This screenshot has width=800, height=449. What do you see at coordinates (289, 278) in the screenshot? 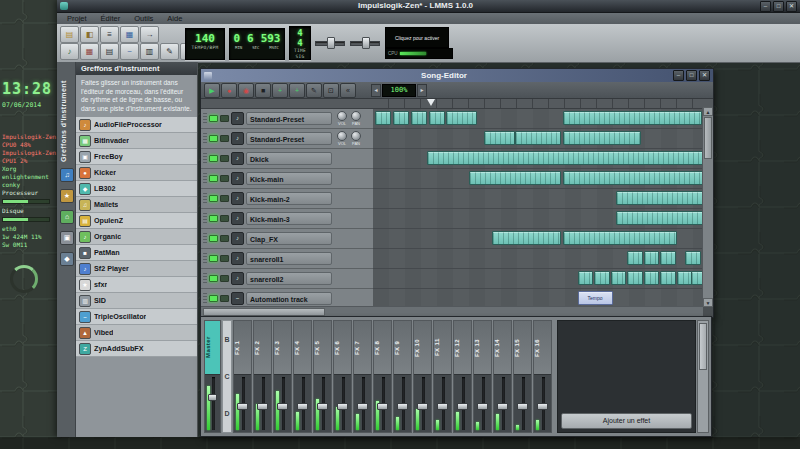
I see `track-name: snareroll2` at bounding box center [289, 278].